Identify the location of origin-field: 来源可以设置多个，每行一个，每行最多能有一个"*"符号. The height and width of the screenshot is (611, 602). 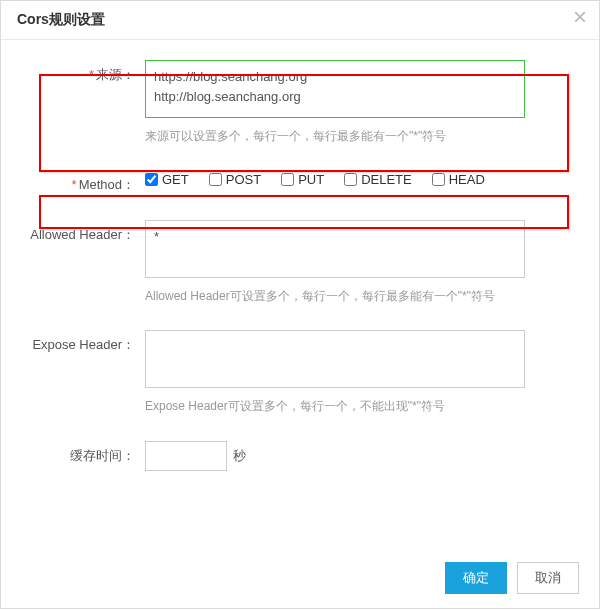
(360, 111).